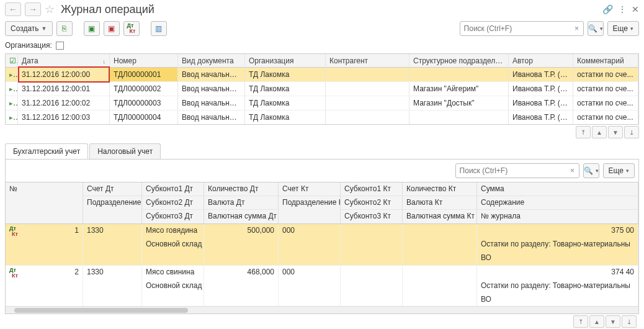  I want to click on col-checkbox: ☑, so click(12, 61).